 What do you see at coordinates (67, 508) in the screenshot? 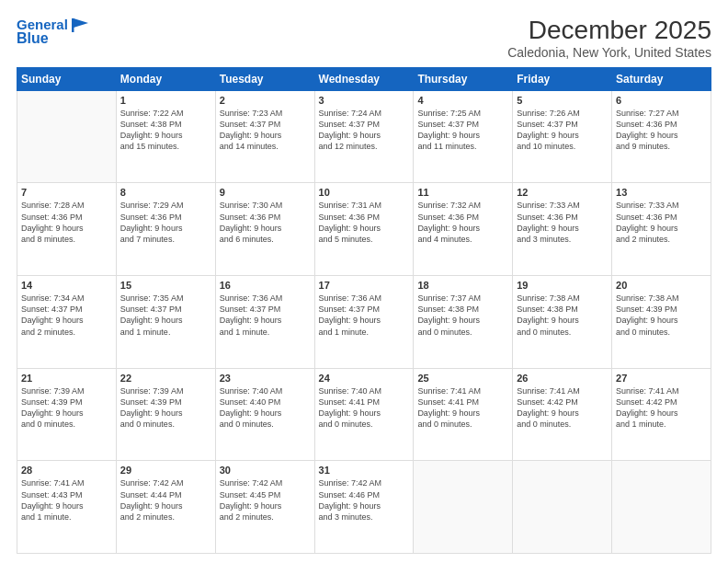
I see `calendar-cell: 28Sunrise: 7:41 AMSunset: 4:43 PMDayligh…` at bounding box center [67, 508].